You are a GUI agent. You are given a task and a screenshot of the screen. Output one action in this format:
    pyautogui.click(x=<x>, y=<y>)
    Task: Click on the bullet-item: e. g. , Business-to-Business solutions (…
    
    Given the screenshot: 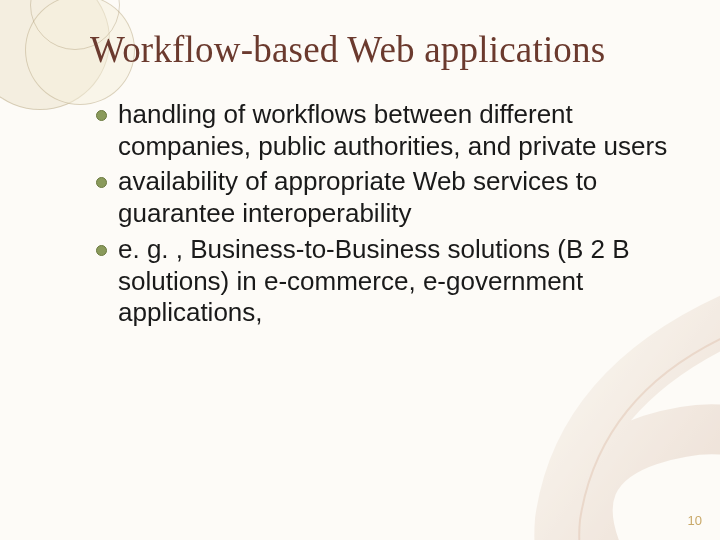 What is the action you would take?
    pyautogui.click(x=394, y=282)
    